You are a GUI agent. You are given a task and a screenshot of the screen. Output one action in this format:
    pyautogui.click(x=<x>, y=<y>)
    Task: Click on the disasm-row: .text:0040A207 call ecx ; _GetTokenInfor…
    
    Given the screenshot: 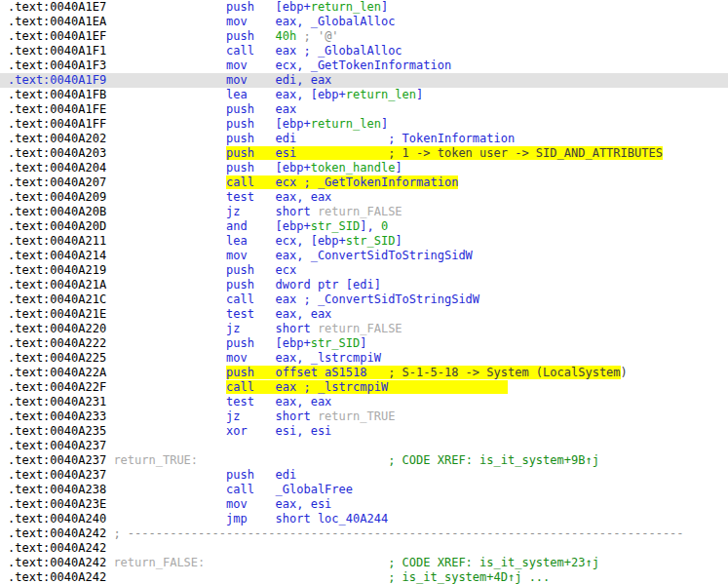 What is the action you would take?
    pyautogui.click(x=364, y=183)
    